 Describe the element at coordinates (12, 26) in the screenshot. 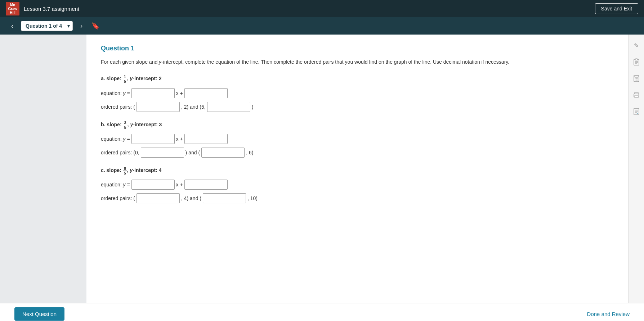

I see `prev-question-button: ‹` at that location.